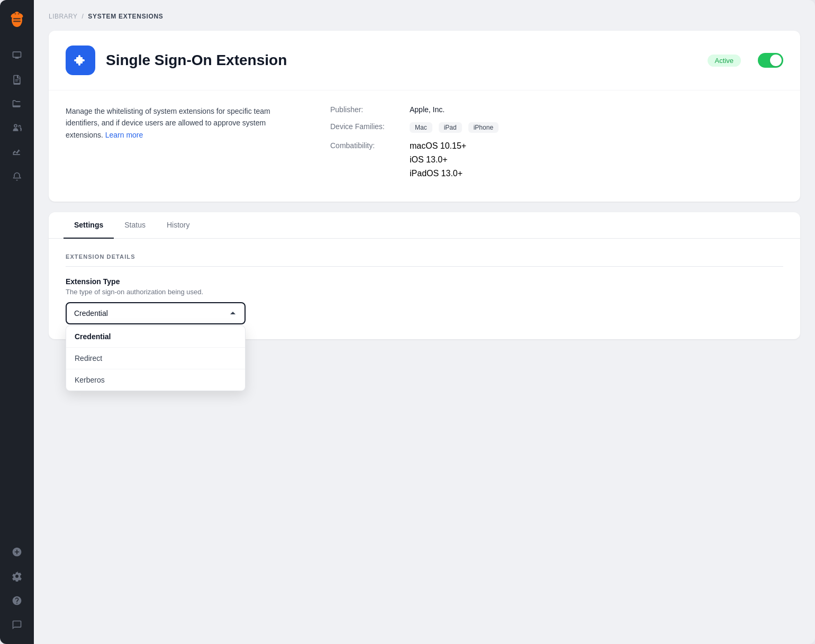 The height and width of the screenshot is (644, 815). Describe the element at coordinates (771, 60) in the screenshot. I see `active-toggle` at that location.